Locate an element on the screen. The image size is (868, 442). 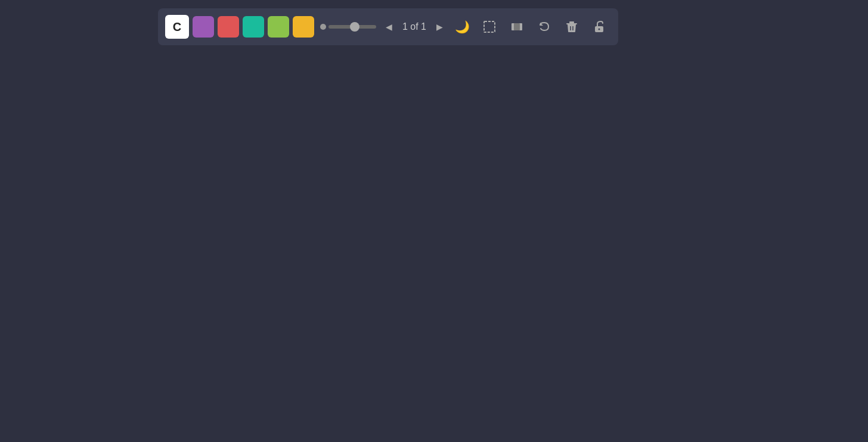
color-swatch-green is located at coordinates (278, 27).